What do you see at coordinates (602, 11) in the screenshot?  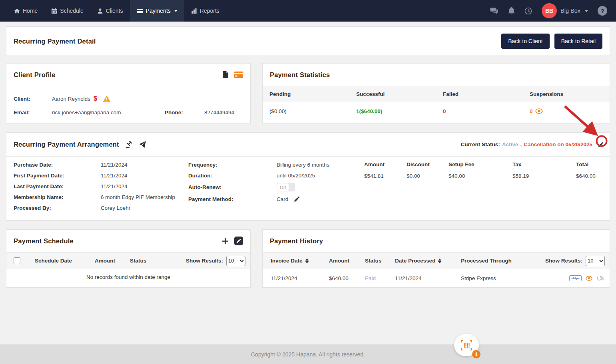 I see `help-icon: ?` at bounding box center [602, 11].